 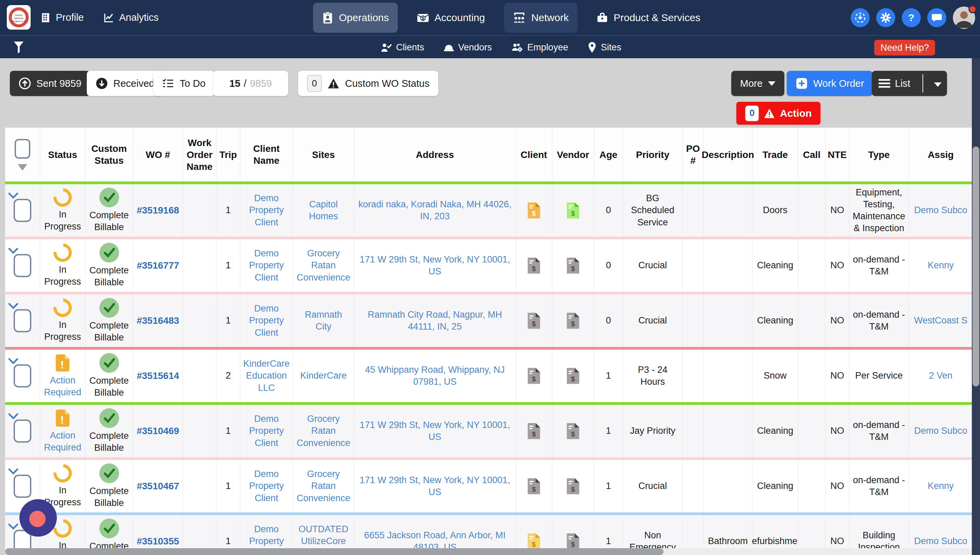 What do you see at coordinates (324, 321) in the screenshot?
I see `cell-site: Ramnath City` at bounding box center [324, 321].